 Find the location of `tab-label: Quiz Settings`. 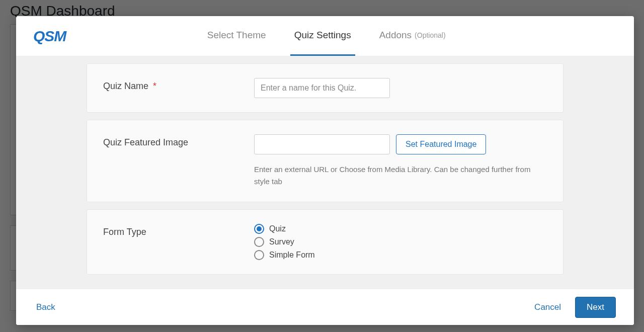

tab-label: Quiz Settings is located at coordinates (323, 35).